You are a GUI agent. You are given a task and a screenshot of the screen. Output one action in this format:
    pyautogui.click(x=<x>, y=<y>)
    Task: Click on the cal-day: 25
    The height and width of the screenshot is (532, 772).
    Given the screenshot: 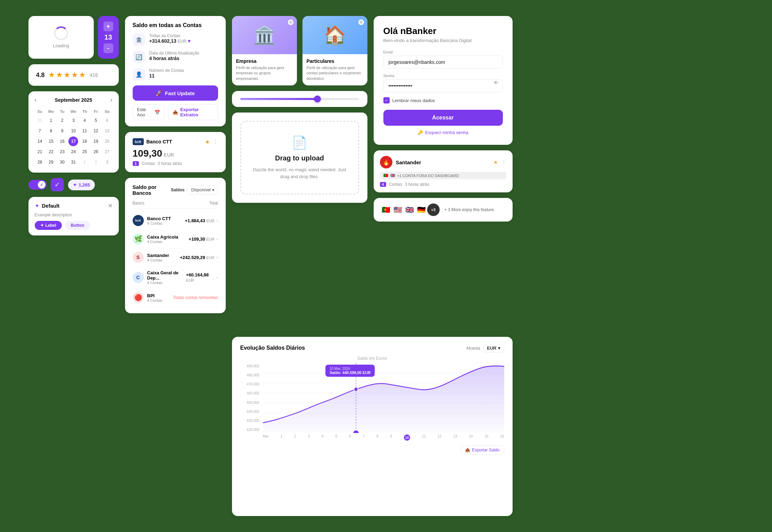 What is the action you would take?
    pyautogui.click(x=85, y=152)
    